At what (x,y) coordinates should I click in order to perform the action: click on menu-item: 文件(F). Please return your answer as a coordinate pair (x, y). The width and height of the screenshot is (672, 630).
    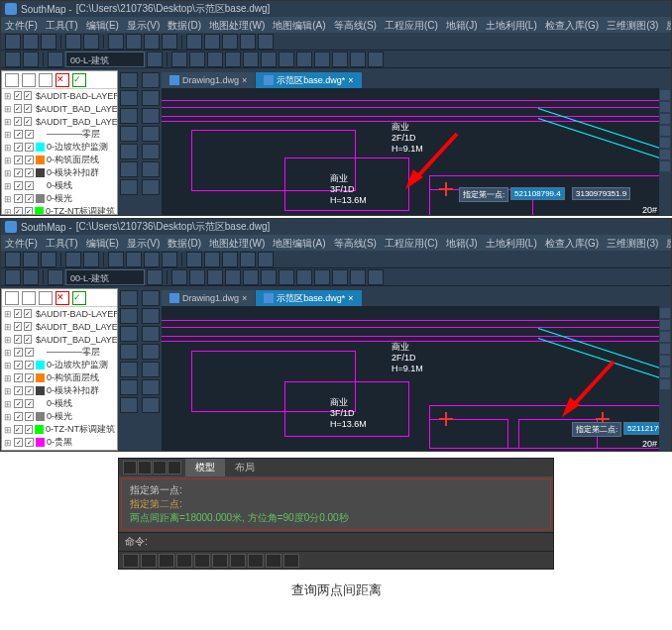
    Looking at the image, I should click on (22, 25).